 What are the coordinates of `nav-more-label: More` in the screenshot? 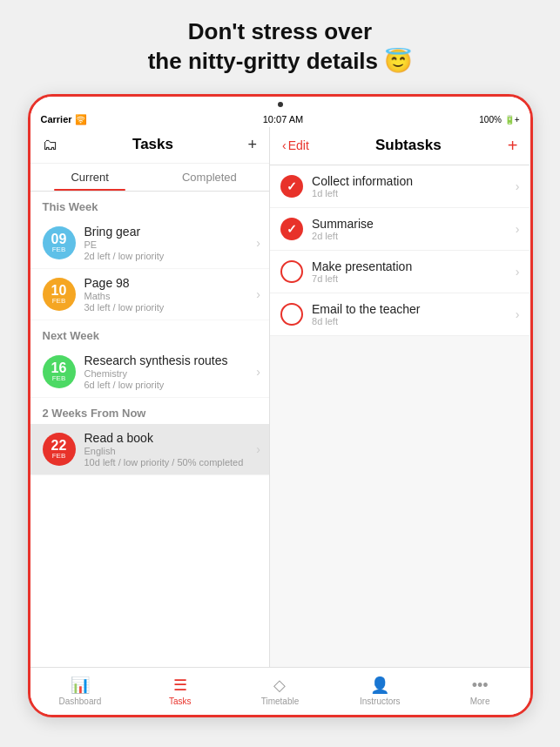 It's located at (481, 702).